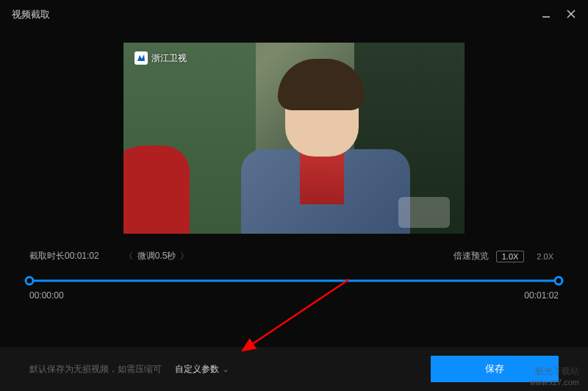 This screenshot has width=588, height=391. What do you see at coordinates (471, 256) in the screenshot?
I see `speed-label: 倍速预览` at bounding box center [471, 256].